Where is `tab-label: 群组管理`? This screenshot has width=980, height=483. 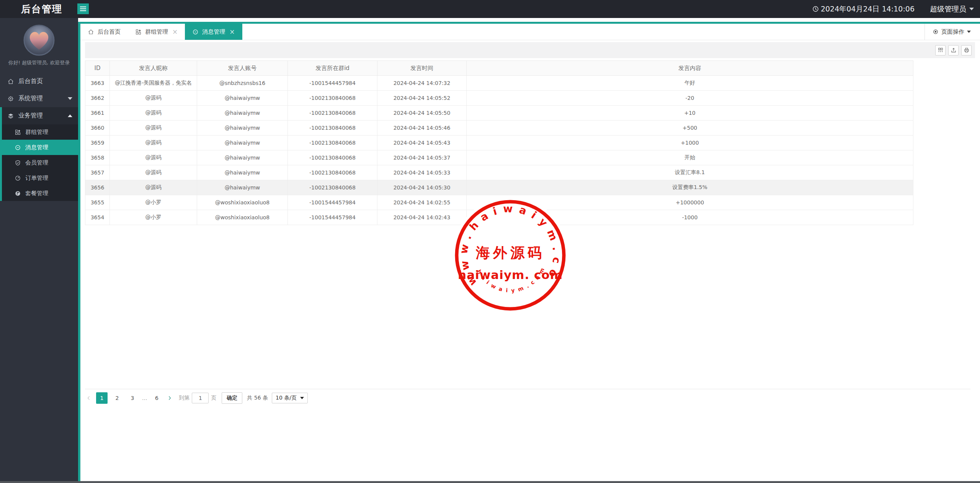 tab-label: 群组管理 is located at coordinates (157, 32).